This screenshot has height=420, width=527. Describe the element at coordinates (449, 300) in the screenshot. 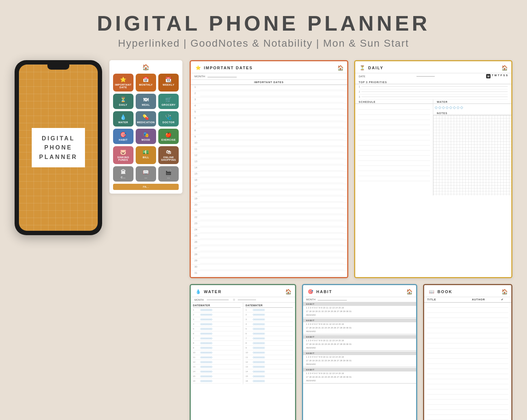

I see `col-title: TITLE` at that location.